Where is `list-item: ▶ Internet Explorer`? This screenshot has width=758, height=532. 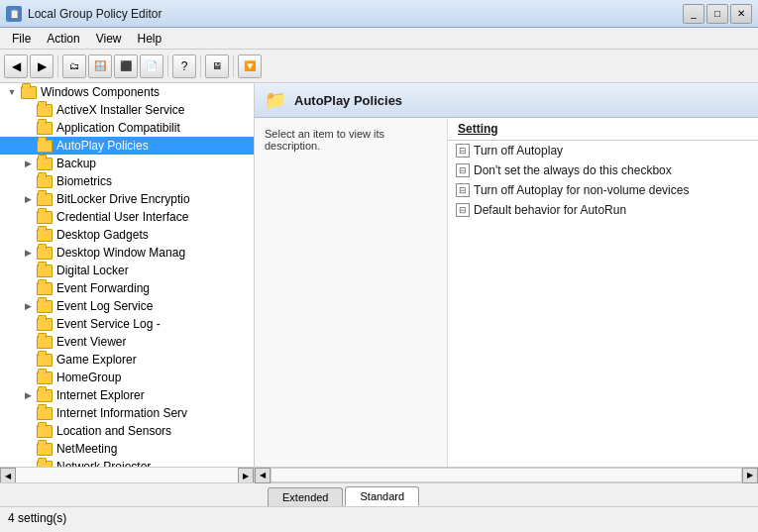
list-item: ▶ Internet Explorer is located at coordinates (127, 395).